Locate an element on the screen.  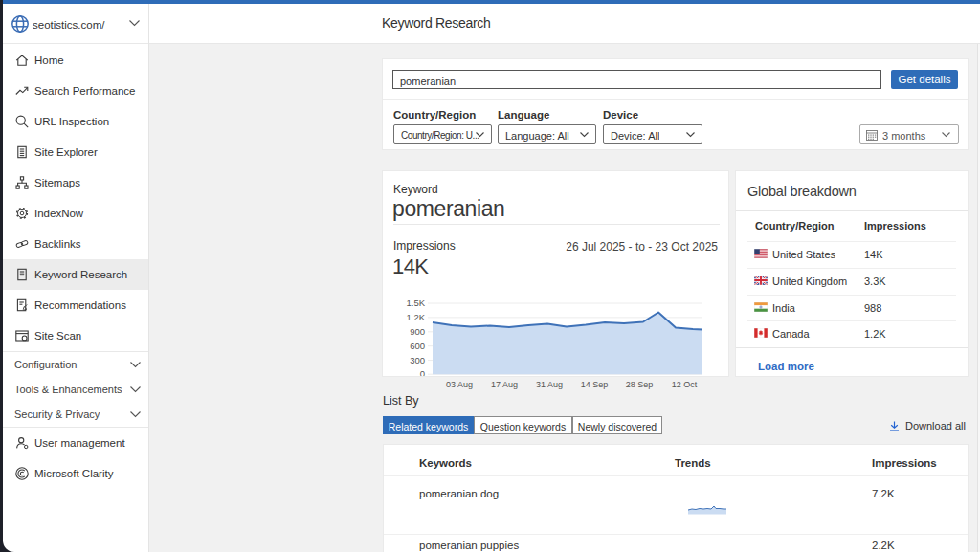
svg-text: 1.2K is located at coordinates (415, 318).